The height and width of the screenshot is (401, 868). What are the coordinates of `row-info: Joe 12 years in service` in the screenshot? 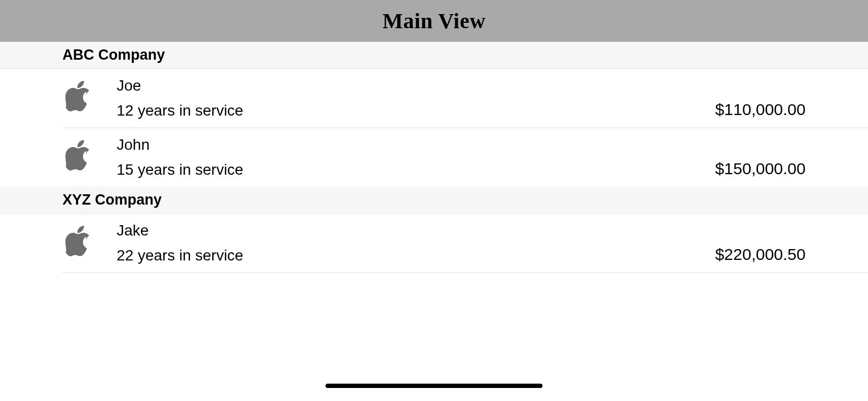 It's located at (410, 98).